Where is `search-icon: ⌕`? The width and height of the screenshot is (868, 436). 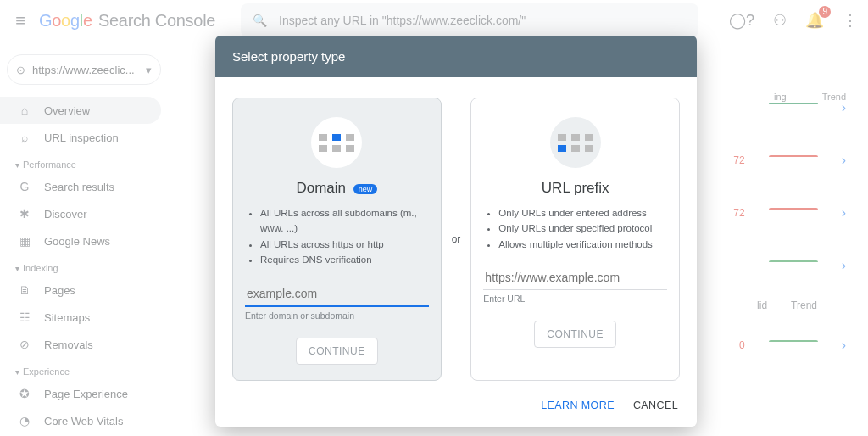 search-icon: ⌕ is located at coordinates (25, 137).